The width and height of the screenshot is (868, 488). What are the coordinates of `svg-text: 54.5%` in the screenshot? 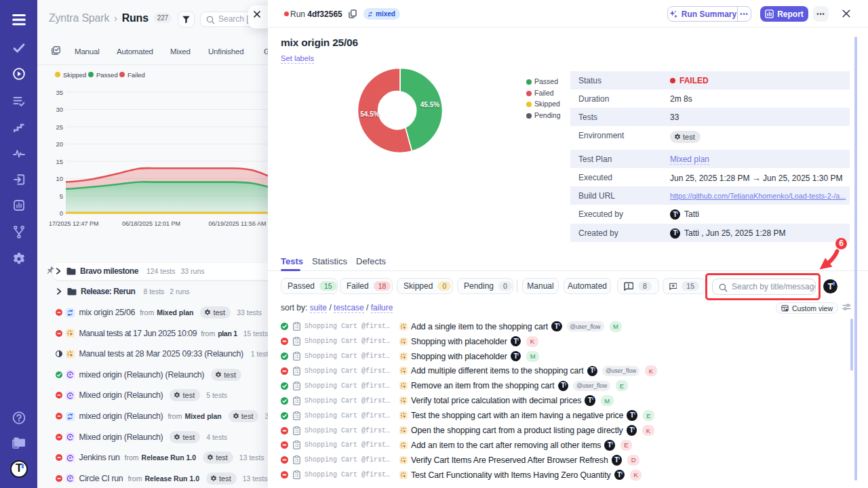 It's located at (370, 114).